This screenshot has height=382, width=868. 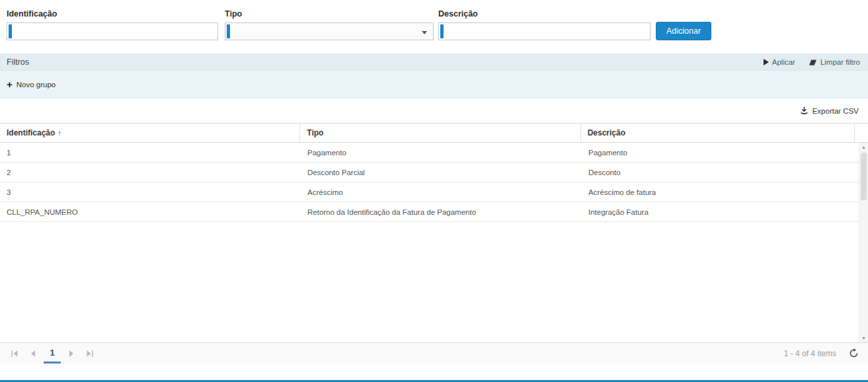 I want to click on tipo-field: Tipo, so click(x=329, y=25).